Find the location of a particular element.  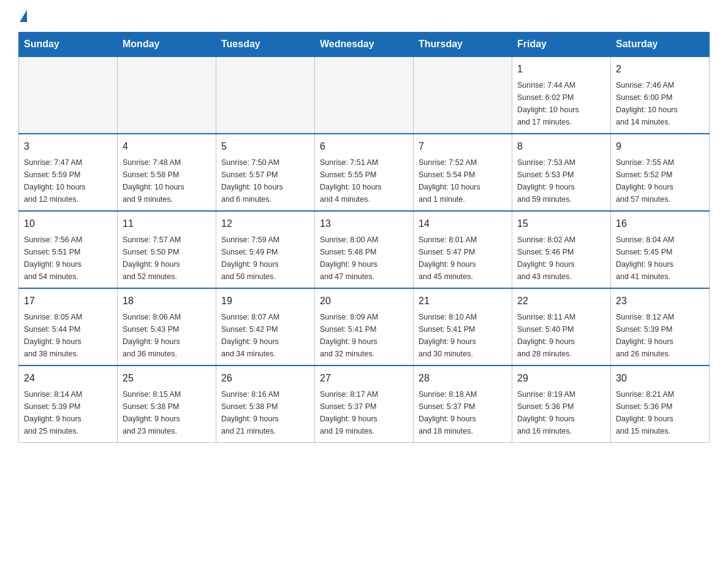

day-info: Sunrise: 8:12 AMSunset: 5:39 PMDaylight:… is located at coordinates (660, 335).